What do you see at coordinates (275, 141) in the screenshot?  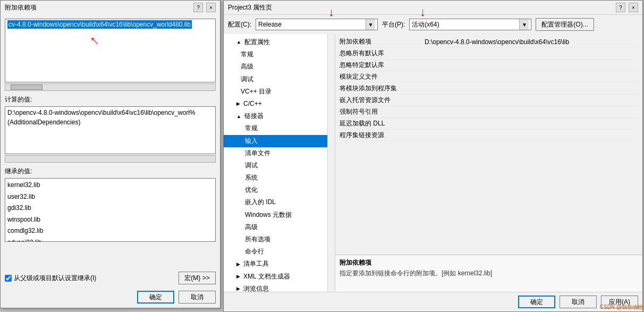 I see `tree-item-lj-shuru: 输入` at bounding box center [275, 141].